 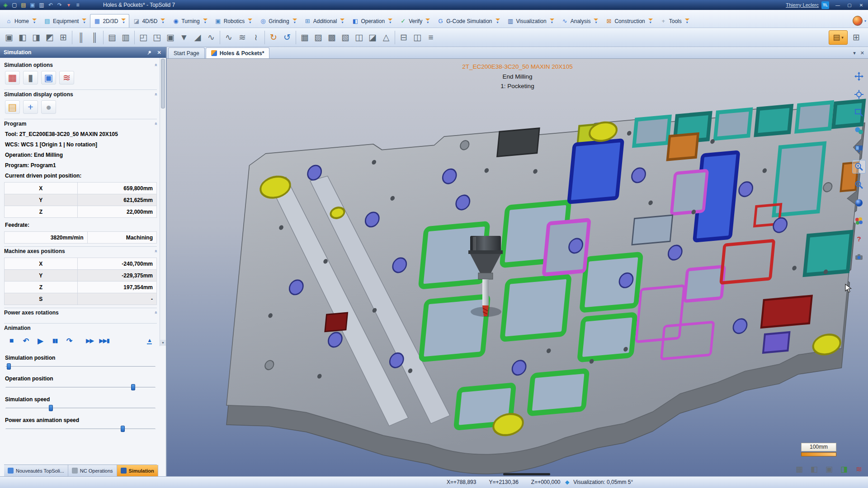 I want to click on slider-track, so click(x=80, y=408).